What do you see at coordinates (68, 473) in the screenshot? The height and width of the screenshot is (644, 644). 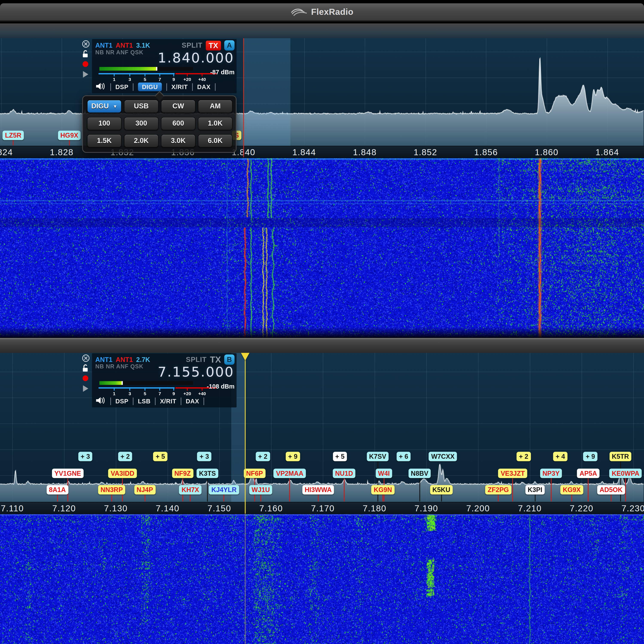 I see `spot-yv1gne: YV1GNE` at bounding box center [68, 473].